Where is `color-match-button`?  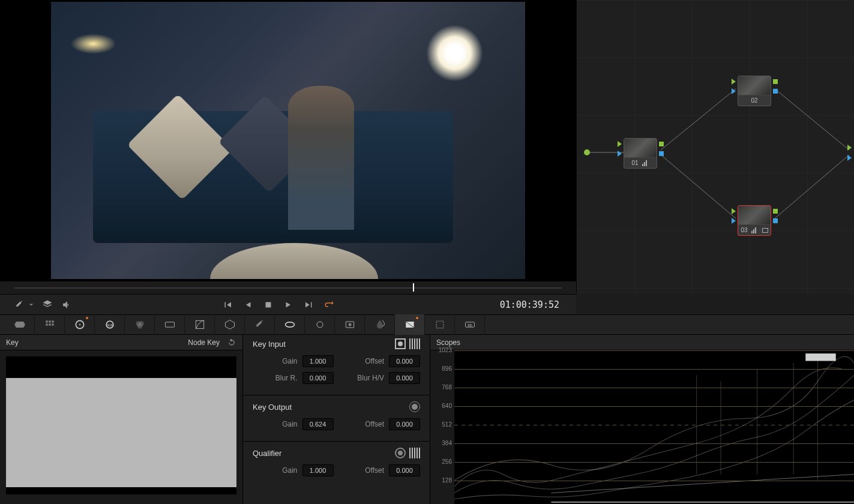
color-match-button is located at coordinates (50, 325).